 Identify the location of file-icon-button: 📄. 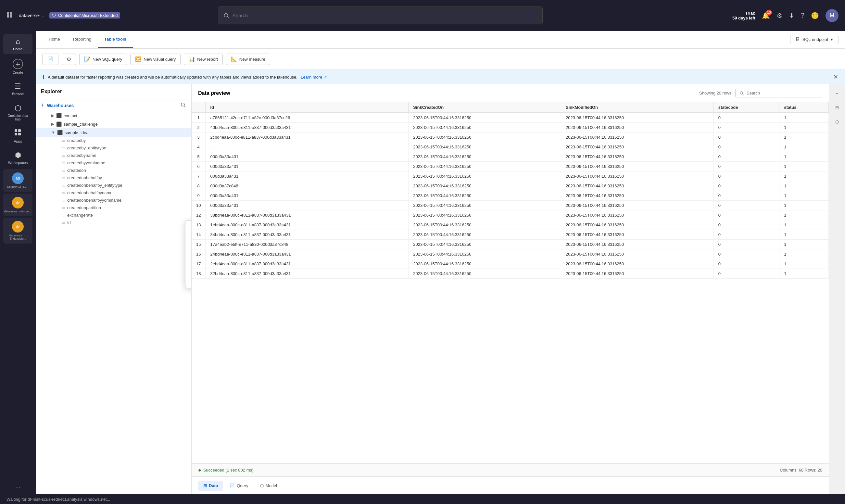
(50, 59).